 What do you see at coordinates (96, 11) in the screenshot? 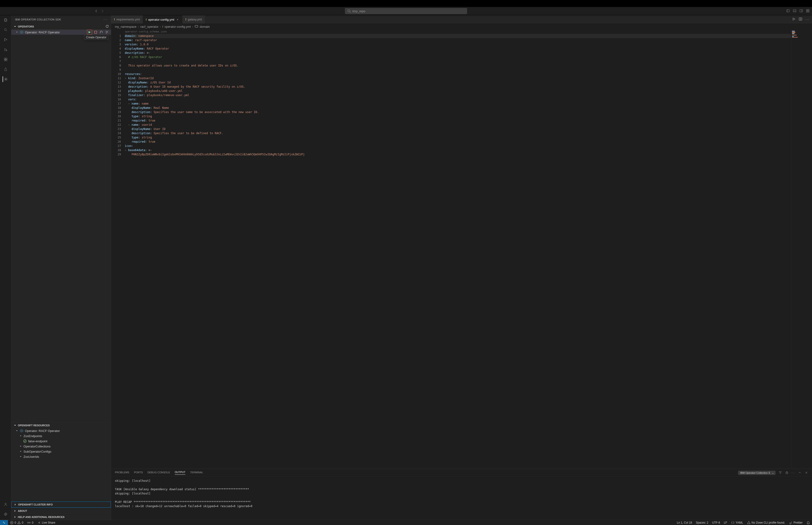
I see `nav-back-icon` at bounding box center [96, 11].